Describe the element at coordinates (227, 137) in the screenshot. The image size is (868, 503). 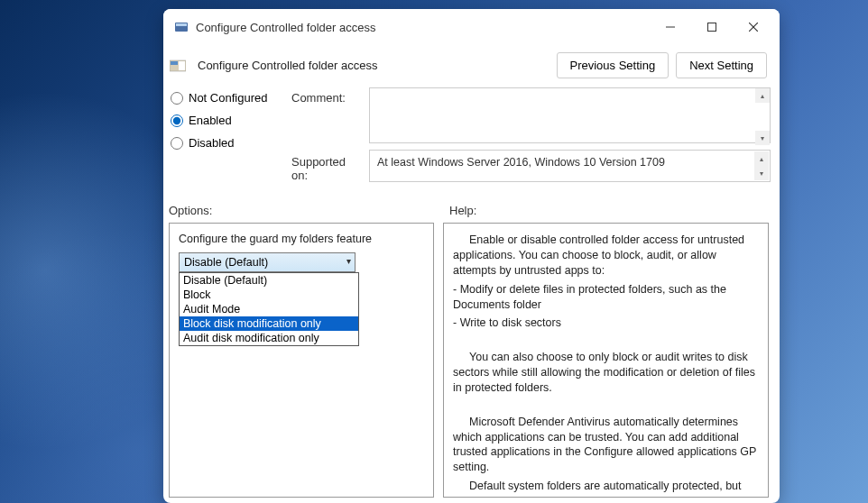
I see `state-radios: Not Configured Enabled Disabled` at that location.